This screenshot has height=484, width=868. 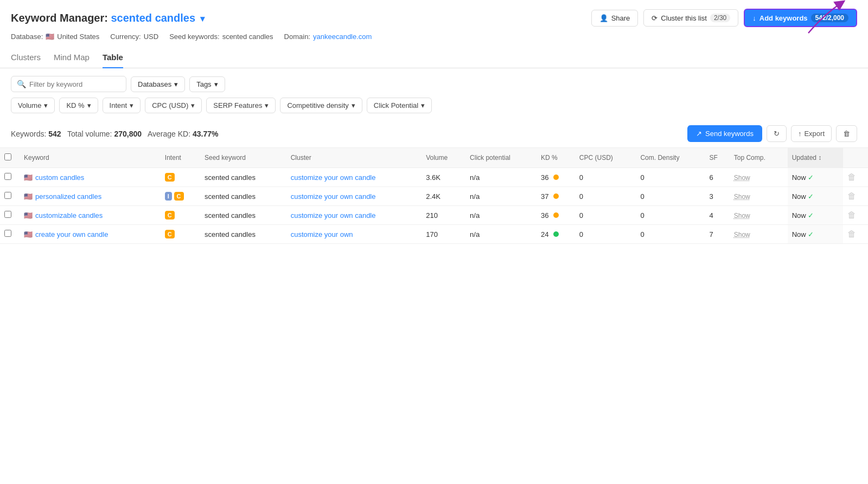 I want to click on volume-dropdown: Volume ▾, so click(x=33, y=105).